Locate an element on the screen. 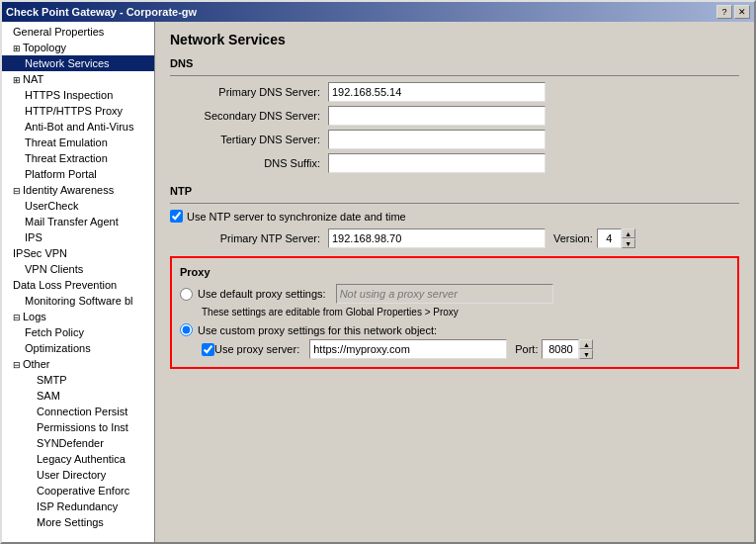  sidebar-item-sam: SAM is located at coordinates (78, 396).